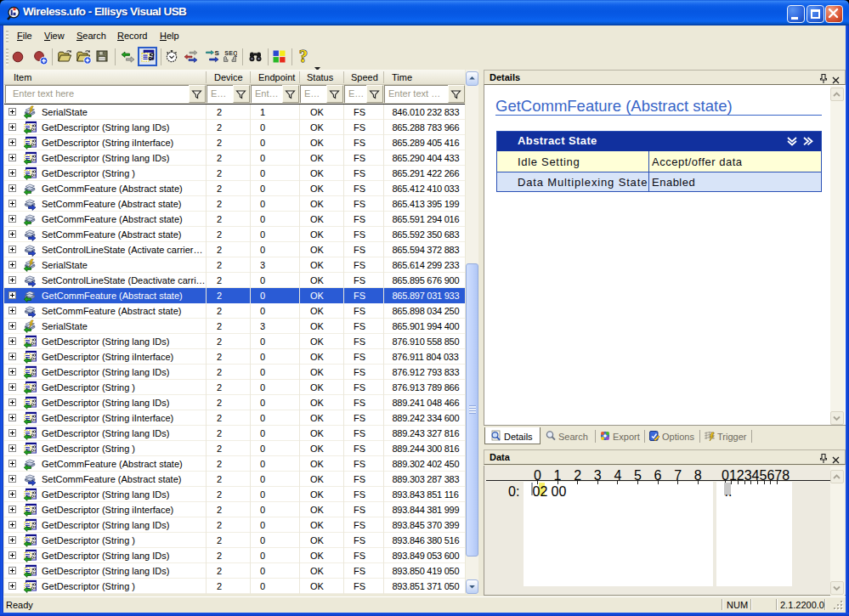 The width and height of the screenshot is (849, 616). What do you see at coordinates (231, 54) in the screenshot?
I see `svg-text: SEQ` at bounding box center [231, 54].